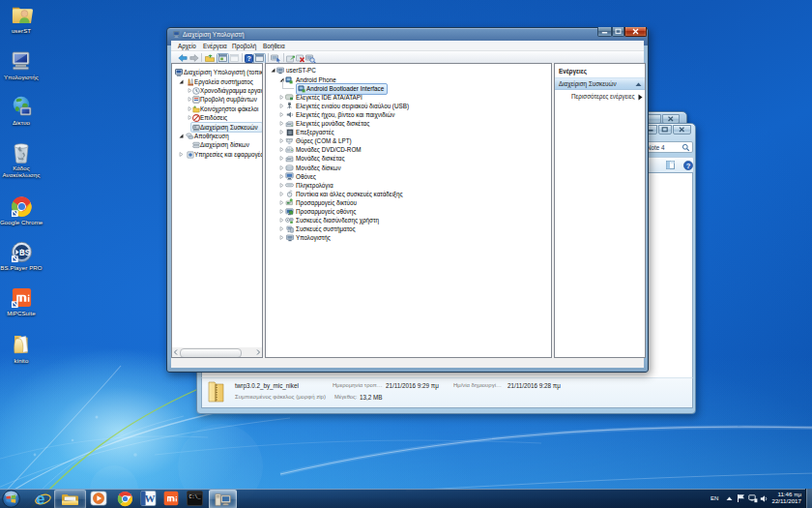 This screenshot has height=508, width=812. I want to click on svg-text: BS, so click(25, 254).